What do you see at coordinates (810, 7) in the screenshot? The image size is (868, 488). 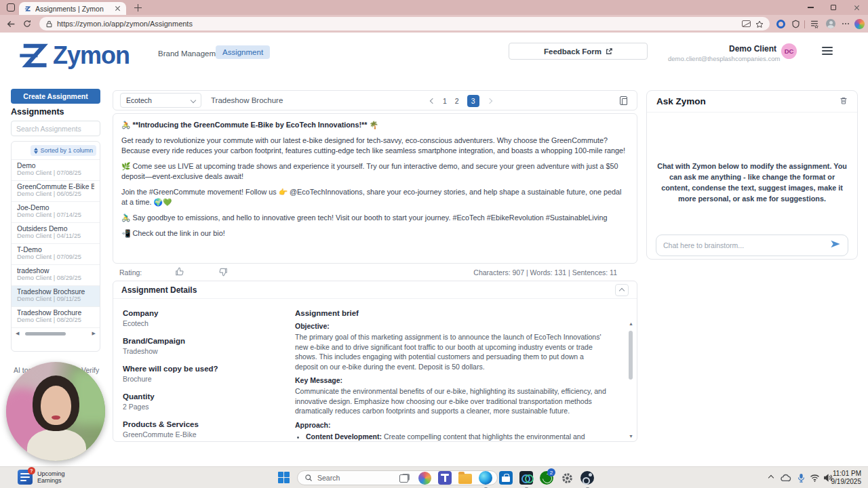 I see `window-minimize-icon` at bounding box center [810, 7].